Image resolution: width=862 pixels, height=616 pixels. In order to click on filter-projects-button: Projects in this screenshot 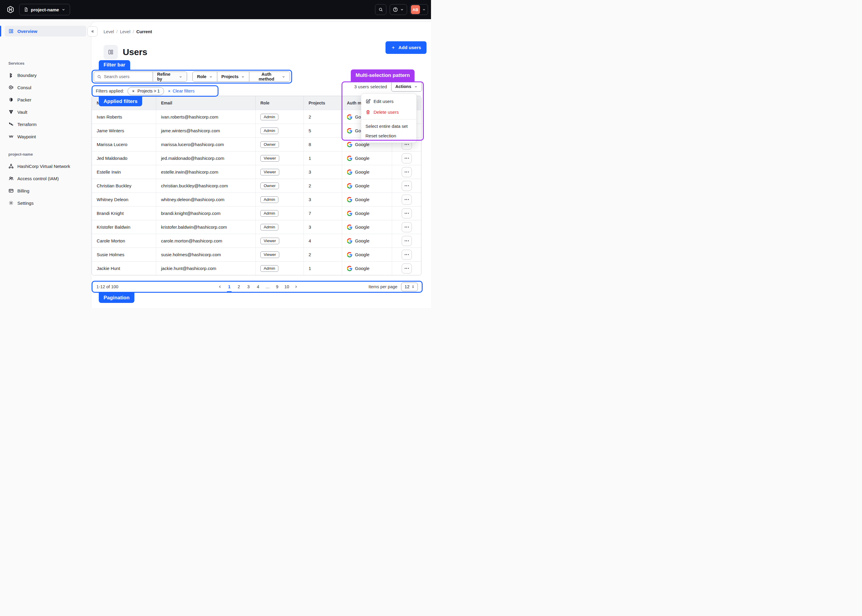, I will do `click(233, 77)`.